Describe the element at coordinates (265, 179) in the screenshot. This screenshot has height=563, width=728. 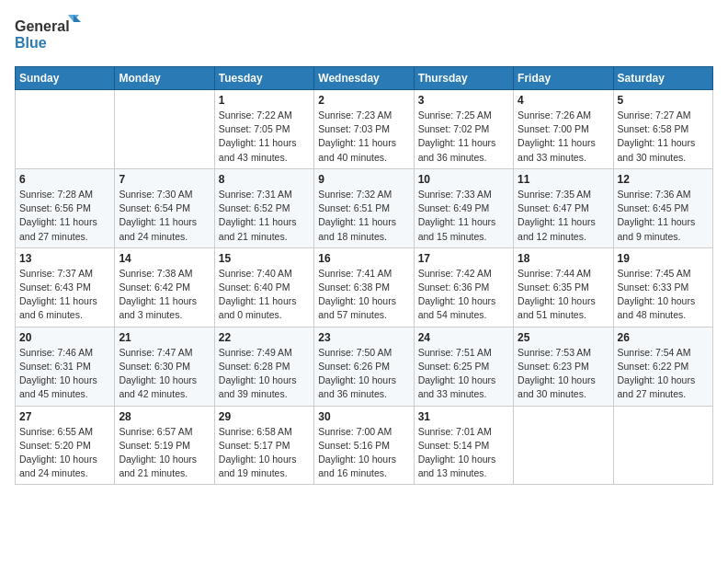
I see `day-number: 8` at that location.